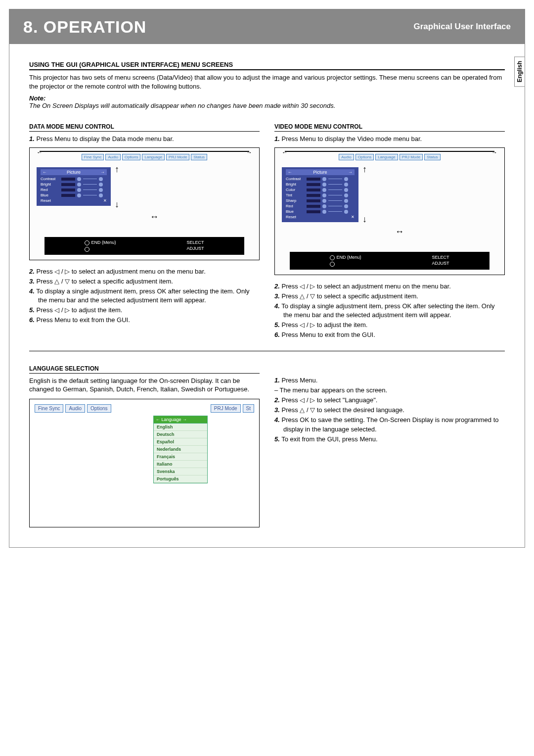 The height and width of the screenshot is (756, 534). What do you see at coordinates (144, 310) in the screenshot?
I see `data-step-5: 5. Press ◁ / ▷ to adjust the item.` at bounding box center [144, 310].